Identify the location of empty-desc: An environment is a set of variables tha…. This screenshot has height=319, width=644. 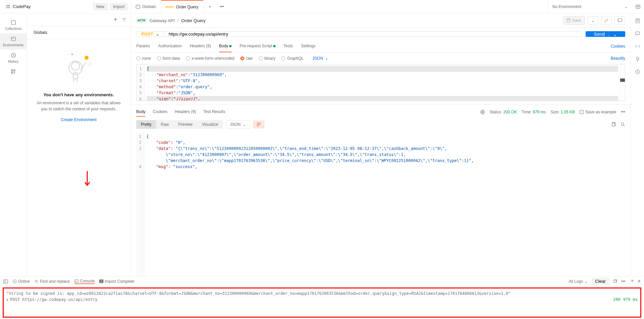
(79, 106).